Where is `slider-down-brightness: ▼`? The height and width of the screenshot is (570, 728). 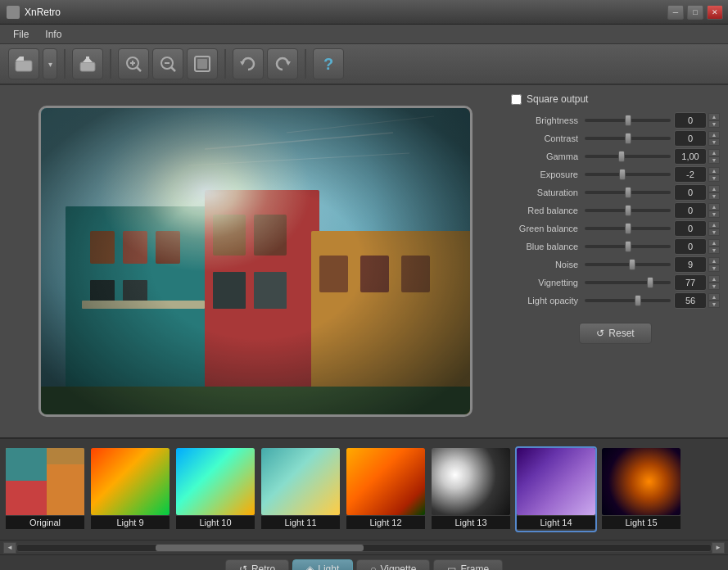
slider-down-brightness: ▼ is located at coordinates (714, 124).